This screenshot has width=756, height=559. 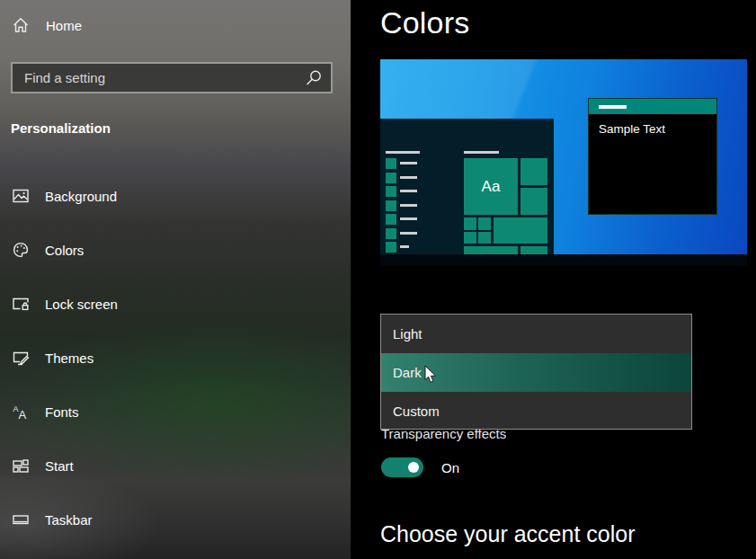 I want to click on sidebar-item-themes: Themes, so click(x=175, y=358).